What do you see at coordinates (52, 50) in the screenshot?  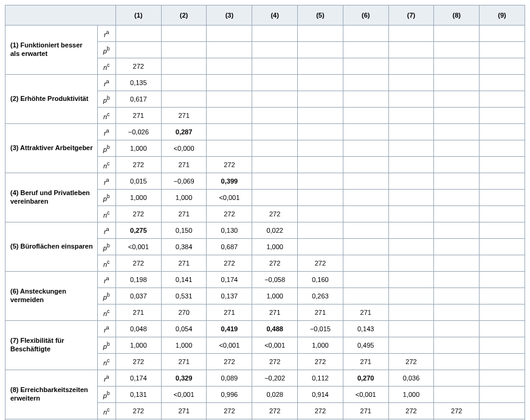 I see `row-label: (1) Funktioniert besser als erwartet` at bounding box center [52, 50].